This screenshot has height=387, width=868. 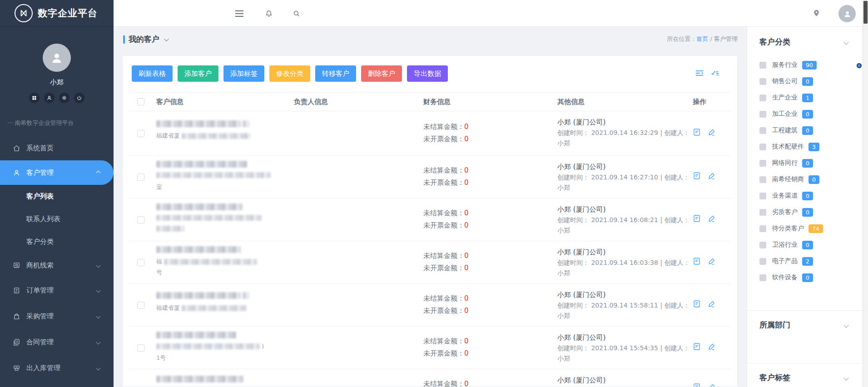 What do you see at coordinates (791, 179) in the screenshot?
I see `category-item: 南希经销商0` at bounding box center [791, 179].